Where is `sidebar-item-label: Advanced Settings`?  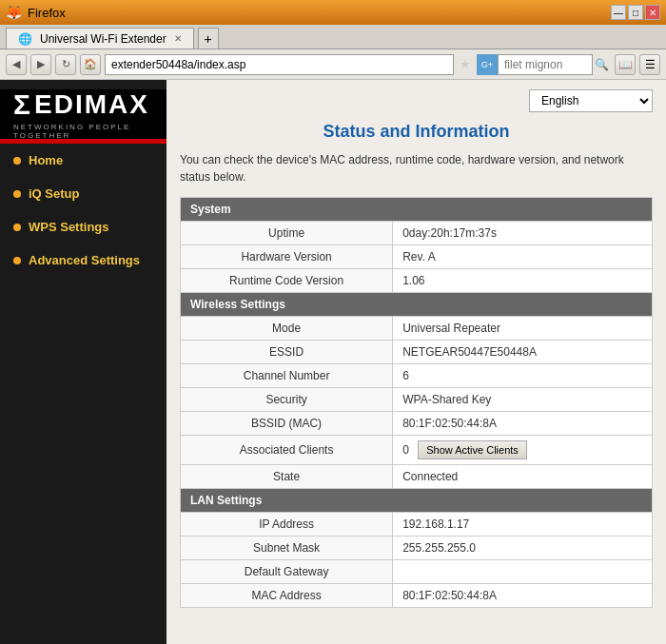
sidebar-item-label: Advanced Settings is located at coordinates (84, 261).